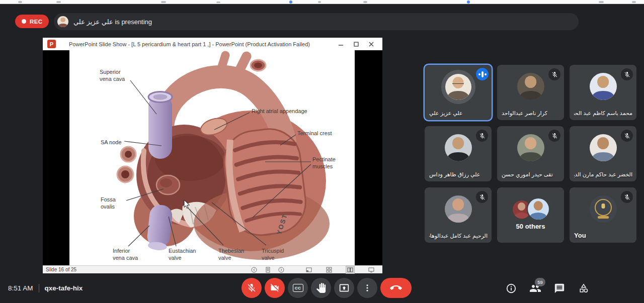  What do you see at coordinates (268, 270) in the screenshot?
I see `annotation-menu-icon` at bounding box center [268, 270].